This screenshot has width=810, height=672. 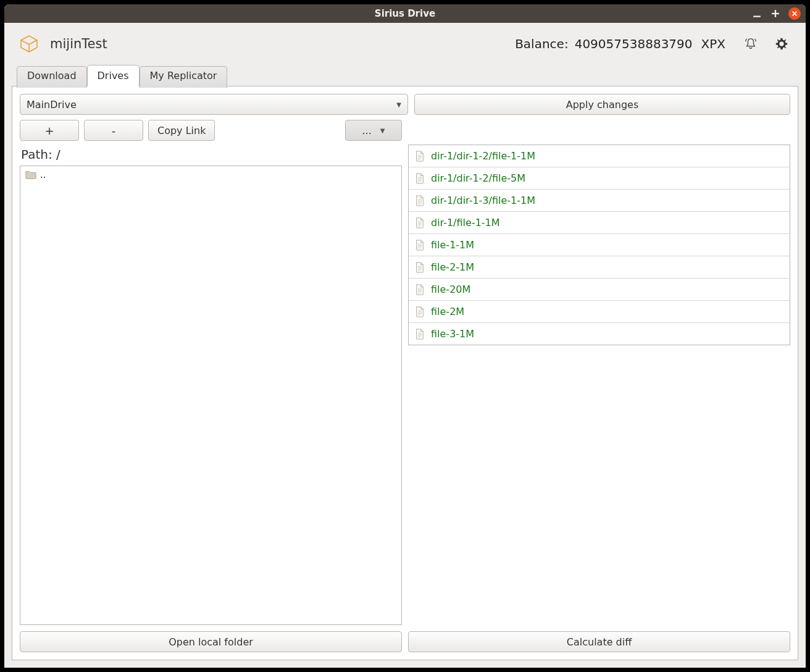 What do you see at coordinates (599, 290) in the screenshot?
I see `change-row: file-20M` at bounding box center [599, 290].